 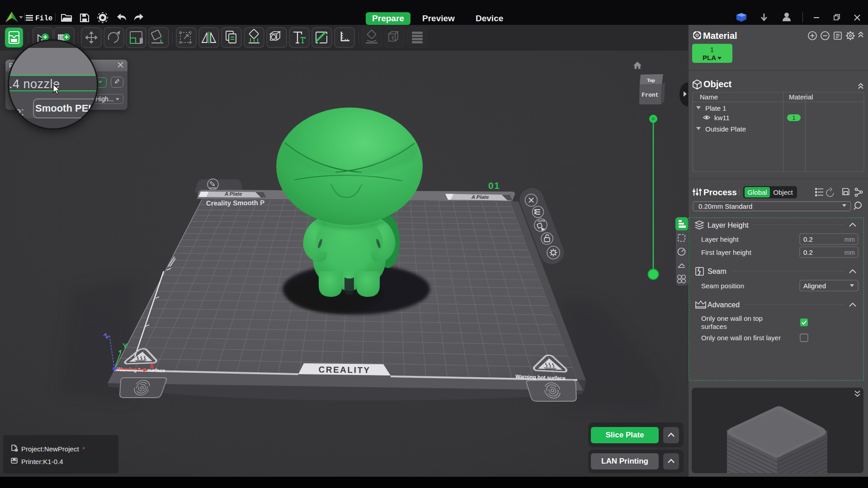 What do you see at coordinates (726, 129) in the screenshot?
I see `svg-text: Outside Plate` at bounding box center [726, 129].